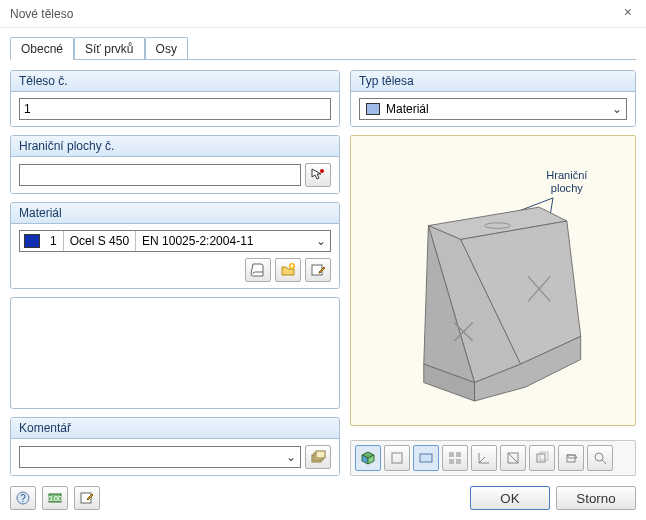 This screenshot has height=520, width=646. I want to click on view-grid-button, so click(455, 458).